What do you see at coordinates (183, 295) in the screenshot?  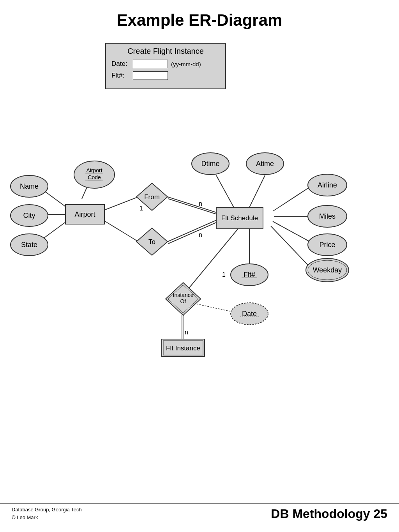 I see `instance-of-label1: Instance` at bounding box center [183, 295].